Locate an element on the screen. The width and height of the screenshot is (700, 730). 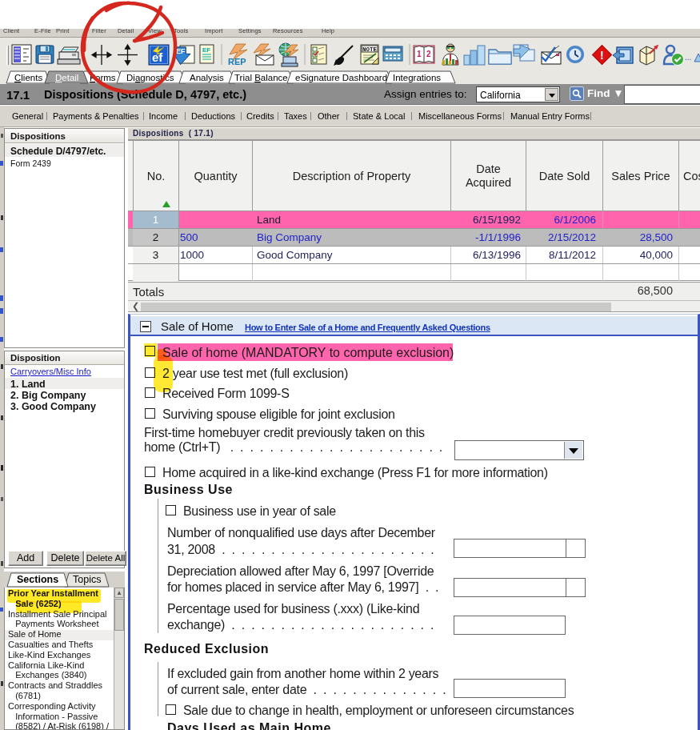
svg-text: Diagnostics is located at coordinates (150, 78).